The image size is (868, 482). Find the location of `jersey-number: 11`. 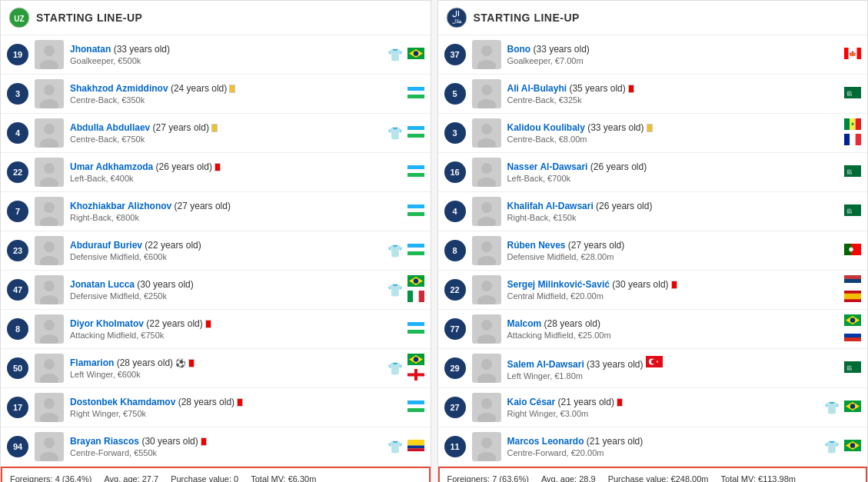

jersey-number: 11 is located at coordinates (455, 447).